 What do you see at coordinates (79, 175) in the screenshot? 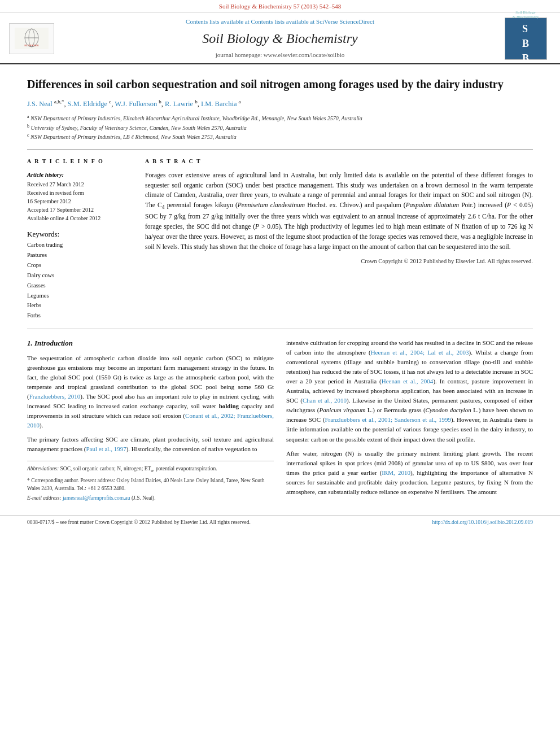
I see `history-label: Article history:` at bounding box center [79, 175].